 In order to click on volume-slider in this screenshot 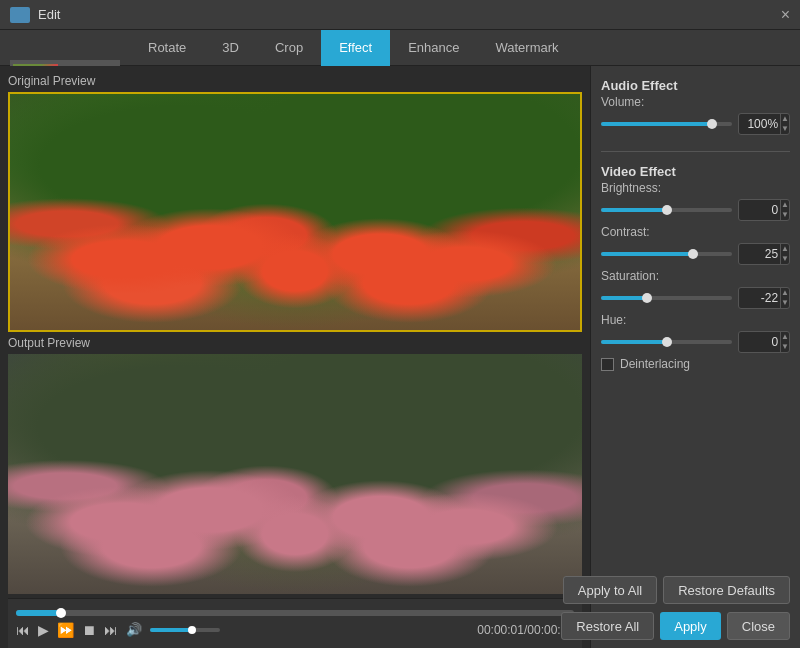, I will do `click(185, 630)`.